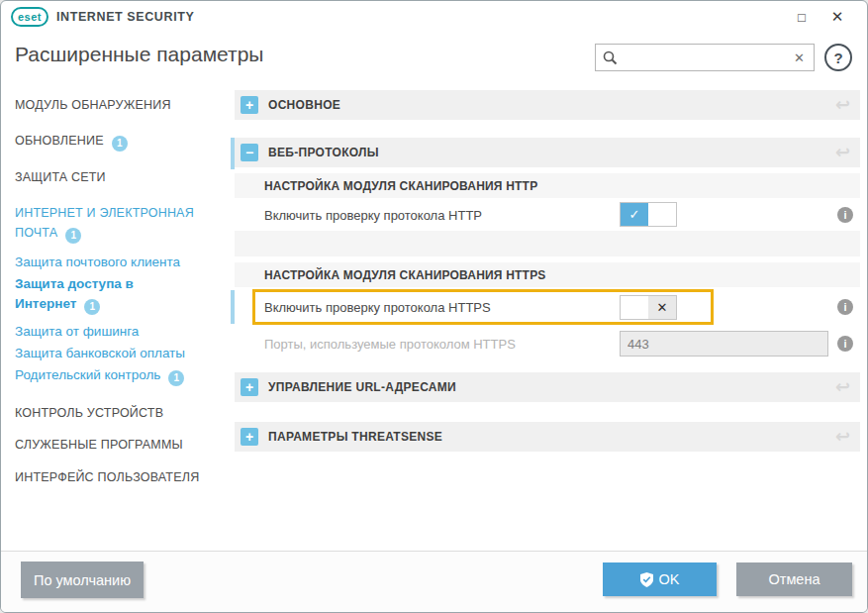 The image size is (868, 613). I want to click on sidebar-item-label: КОНТРОЛЬ УСТРОЙСТВ, so click(89, 413).